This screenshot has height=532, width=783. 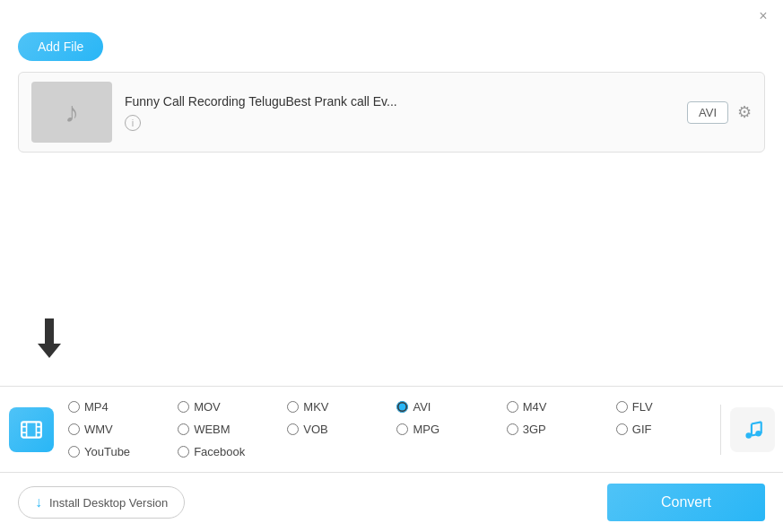 I want to click on file-thumbnail: ♪, so click(x=72, y=112).